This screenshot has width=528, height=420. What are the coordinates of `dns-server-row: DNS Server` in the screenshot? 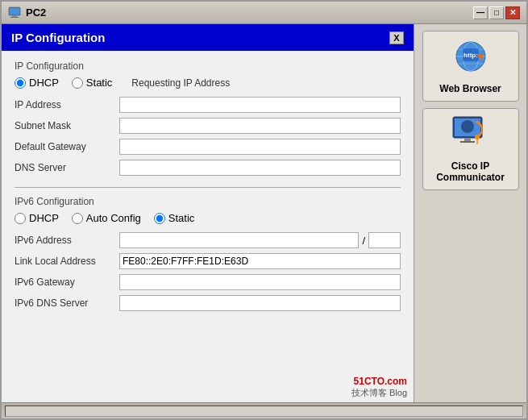 It's located at (208, 168).